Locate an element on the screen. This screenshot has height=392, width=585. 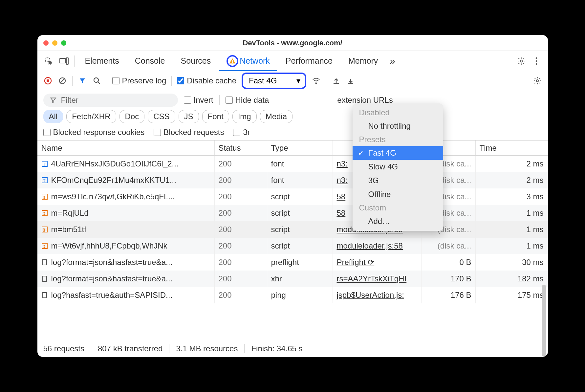
separator is located at coordinates (326, 81).